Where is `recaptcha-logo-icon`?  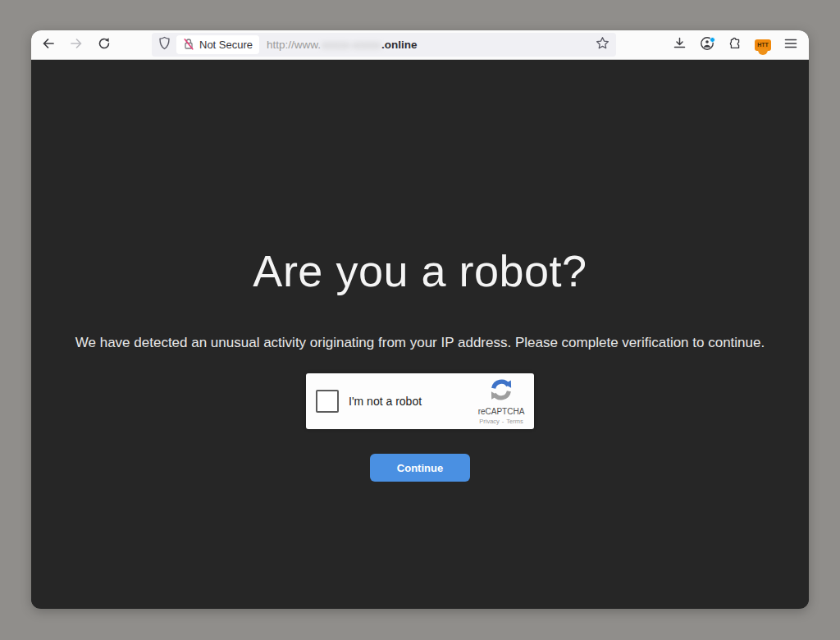
recaptcha-logo-icon is located at coordinates (501, 391).